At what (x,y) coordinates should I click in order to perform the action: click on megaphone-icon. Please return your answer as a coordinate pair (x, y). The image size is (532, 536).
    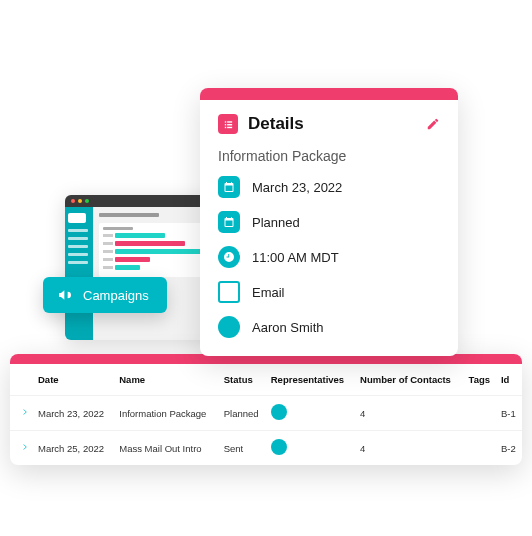
    Looking at the image, I should click on (65, 295).